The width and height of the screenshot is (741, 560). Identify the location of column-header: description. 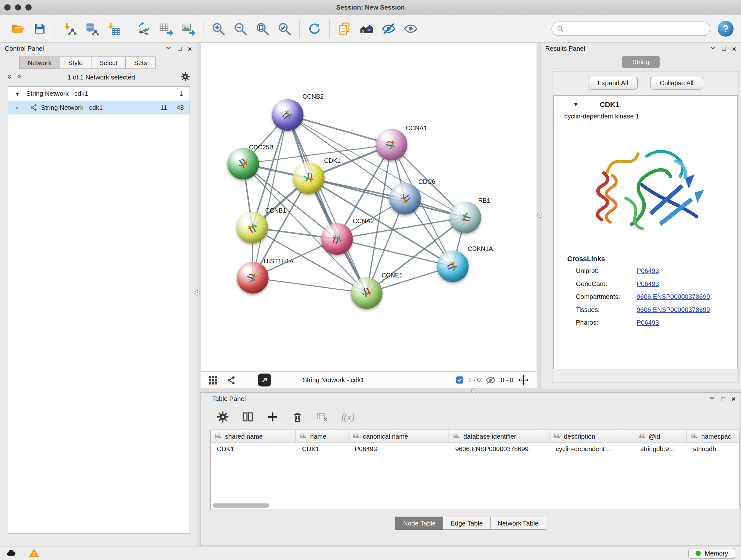
(592, 436).